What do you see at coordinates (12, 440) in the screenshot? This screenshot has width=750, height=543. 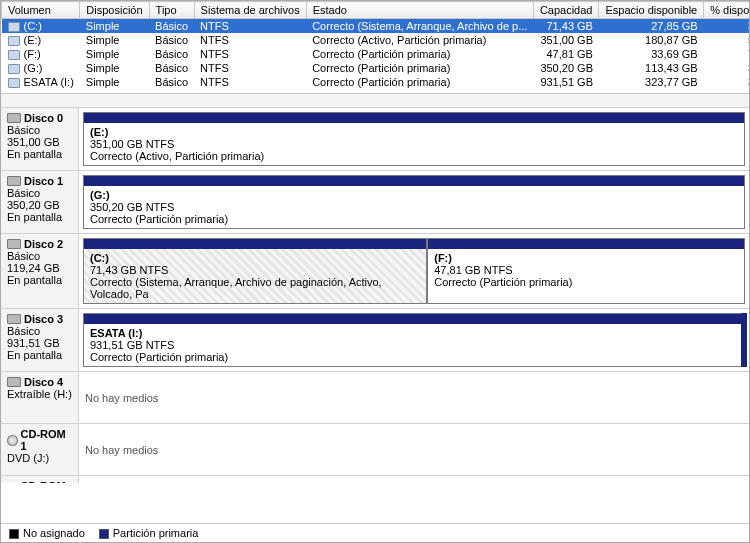 I see `cd-icon` at bounding box center [12, 440].